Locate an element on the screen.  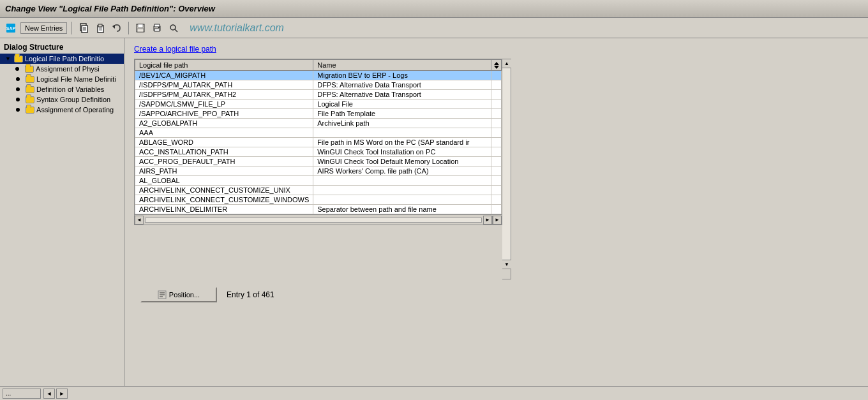
bottom-bar: ... ◄ ► is located at coordinates (434, 393).